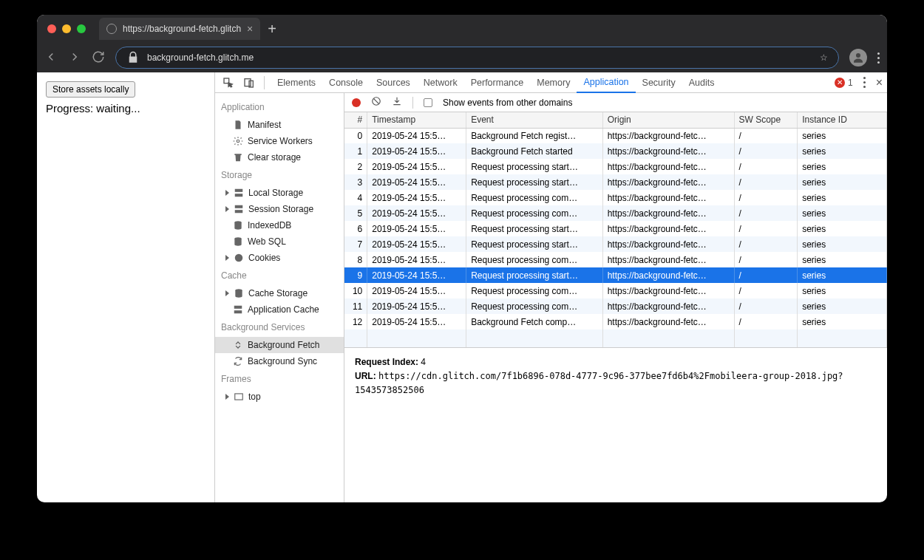  What do you see at coordinates (616, 182) in the screenshot?
I see `table-row: 32019-05-24 15:5…Request processing star…` at bounding box center [616, 182].